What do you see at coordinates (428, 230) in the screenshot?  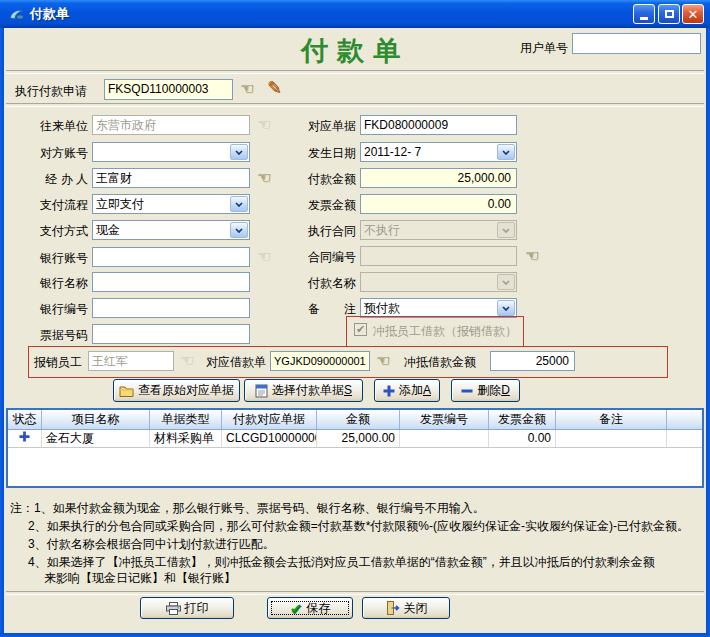 I see `combo-value: 不执行` at bounding box center [428, 230].